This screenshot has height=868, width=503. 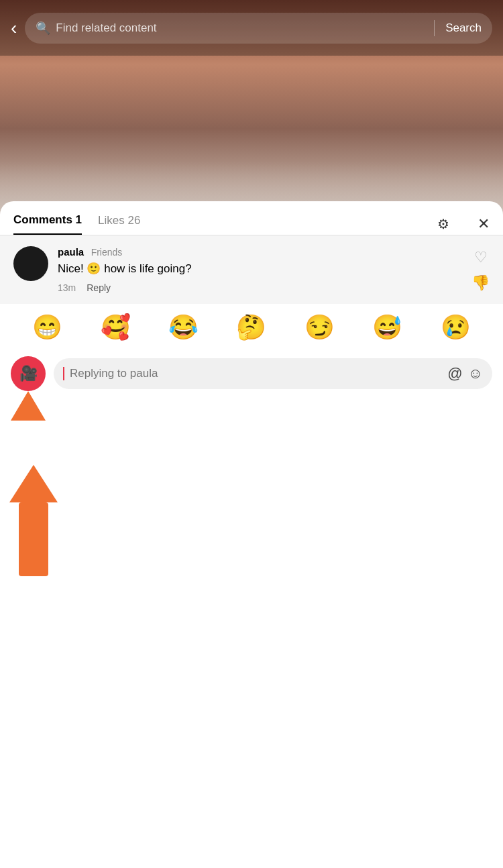 I want to click on arrow-shaft, so click(x=34, y=539).